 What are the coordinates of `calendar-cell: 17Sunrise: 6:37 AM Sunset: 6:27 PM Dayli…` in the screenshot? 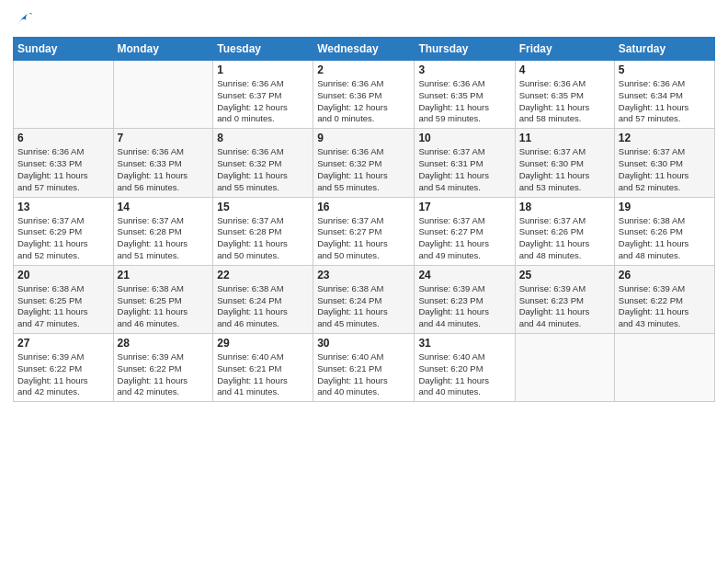 It's located at (465, 231).